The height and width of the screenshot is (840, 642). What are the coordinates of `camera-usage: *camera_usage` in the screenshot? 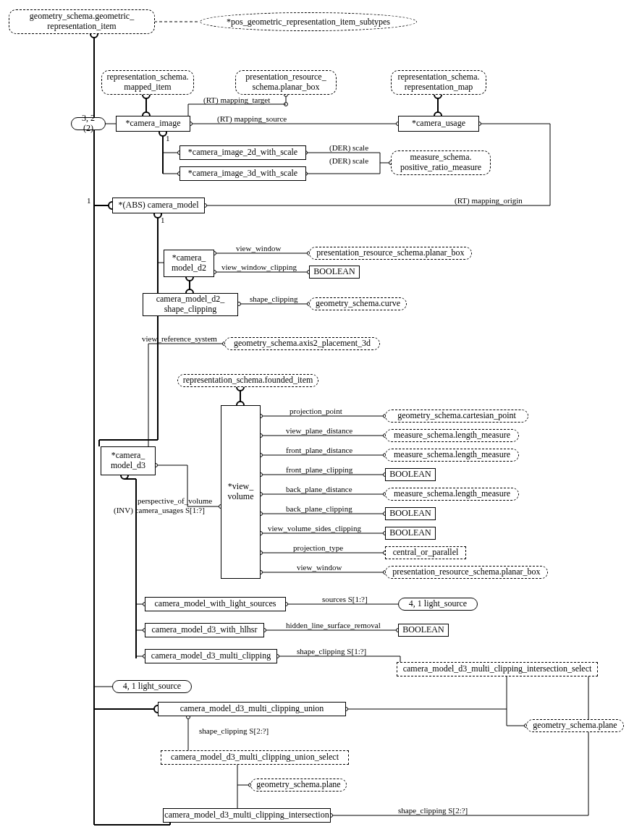 It's located at (439, 124).